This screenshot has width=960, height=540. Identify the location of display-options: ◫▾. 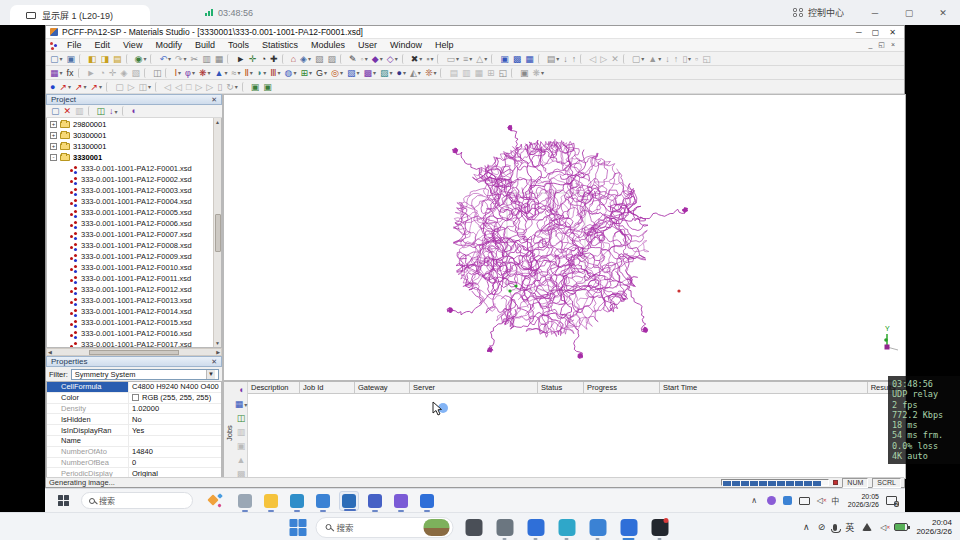
(158, 73).